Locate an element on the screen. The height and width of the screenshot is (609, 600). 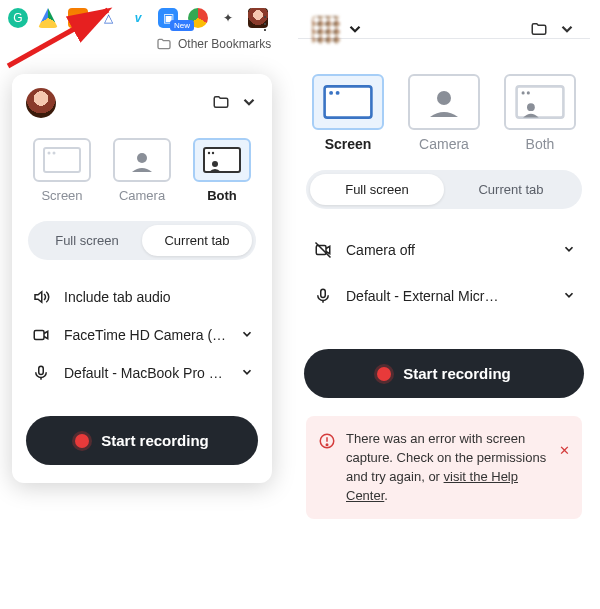
camera-select-row: Camera off is located at coordinates (444, 250).